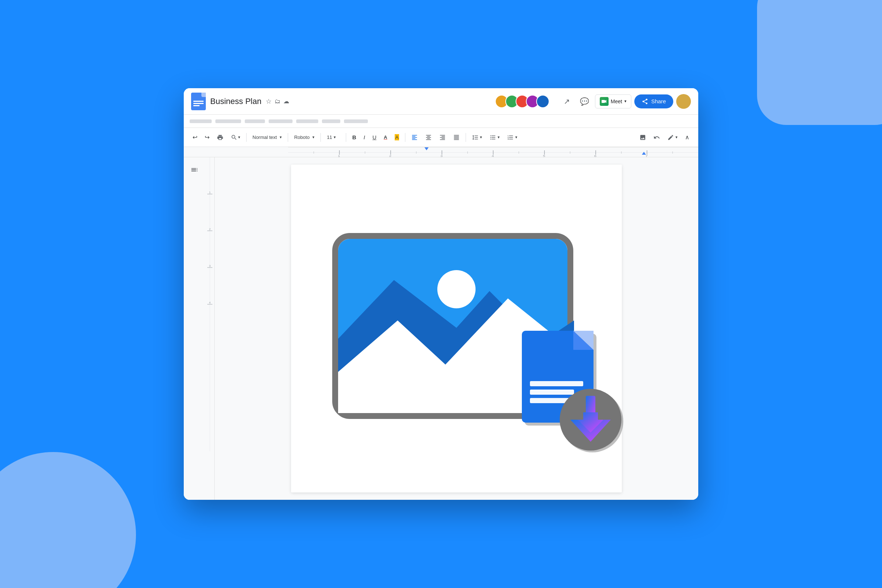 This screenshot has width=882, height=588. Describe the element at coordinates (386, 137) in the screenshot. I see `text-color-button: A` at that location.